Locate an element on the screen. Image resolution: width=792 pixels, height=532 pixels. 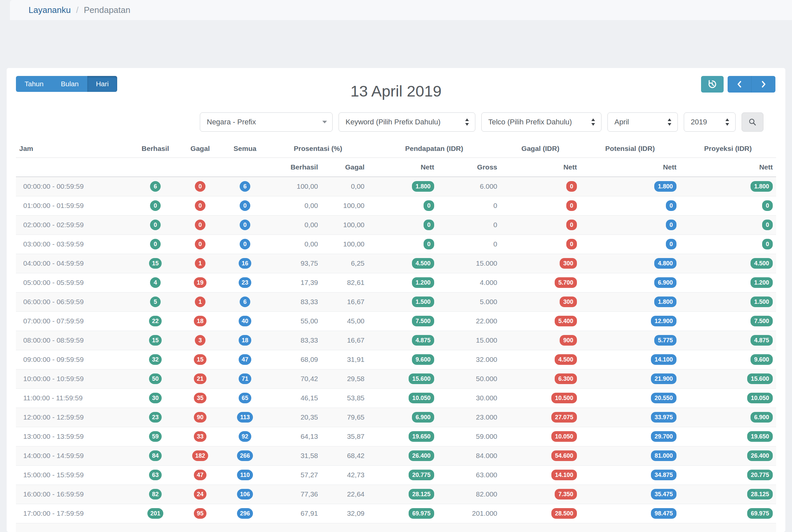
chevron-right-icon is located at coordinates (763, 84).